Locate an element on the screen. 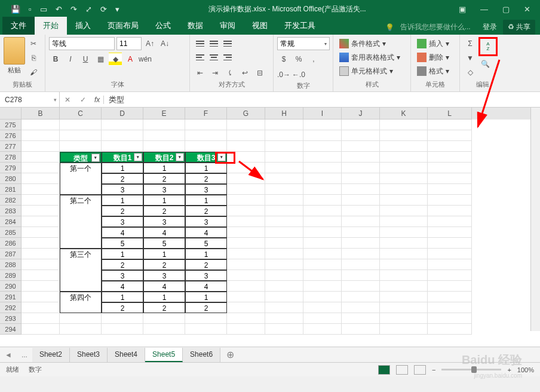 The image size is (540, 392). copy-icon: ⎘ is located at coordinates (33, 58).